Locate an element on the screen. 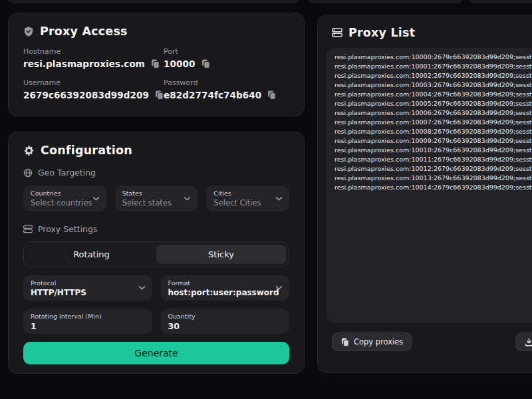 This screenshot has height=399, width=532. port-label: Port is located at coordinates (226, 52).